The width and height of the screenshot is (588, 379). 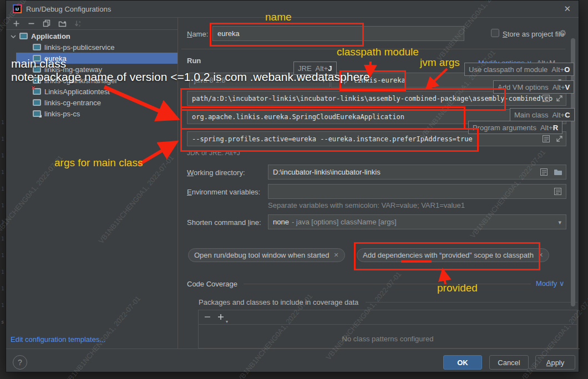 What do you see at coordinates (92, 91) in the screenshot?
I see `tree-item-linkisapplicationtest: LinkisApplicationtest` at bounding box center [92, 91].